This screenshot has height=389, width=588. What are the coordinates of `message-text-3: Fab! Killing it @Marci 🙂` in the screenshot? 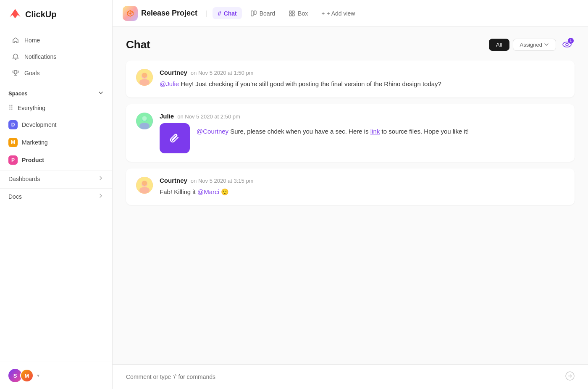 It's located at (362, 192).